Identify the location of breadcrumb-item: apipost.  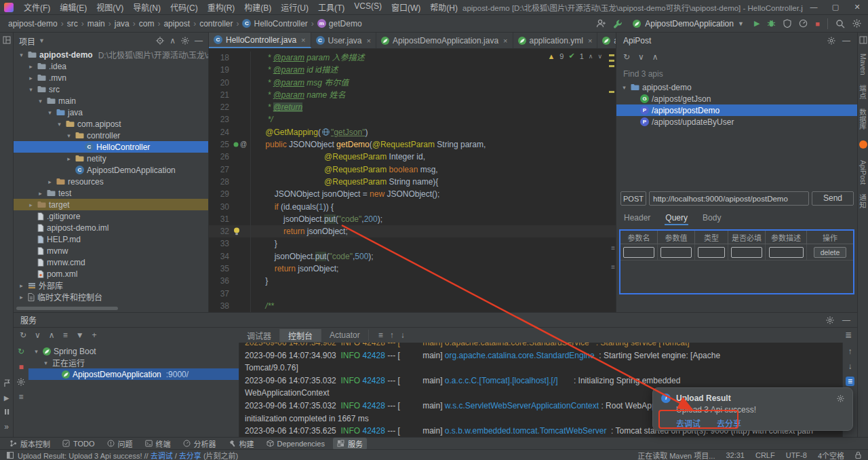
(176, 24).